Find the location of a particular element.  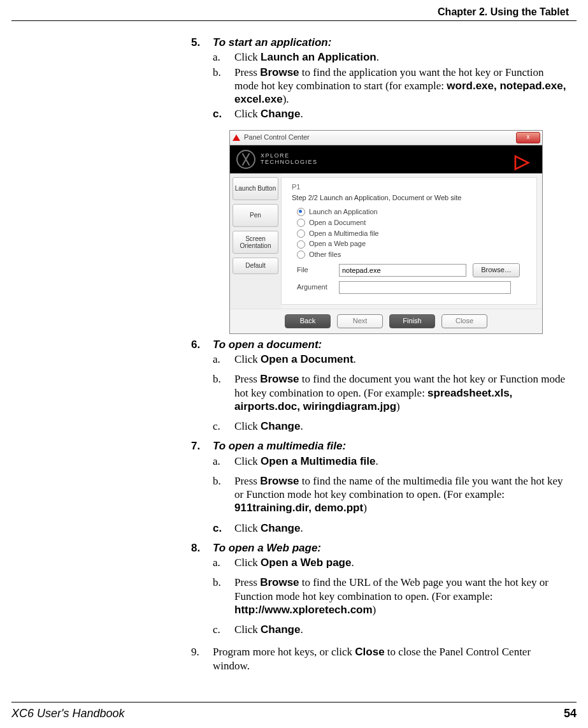

radio-open-document: Open a Document is located at coordinates (412, 223).